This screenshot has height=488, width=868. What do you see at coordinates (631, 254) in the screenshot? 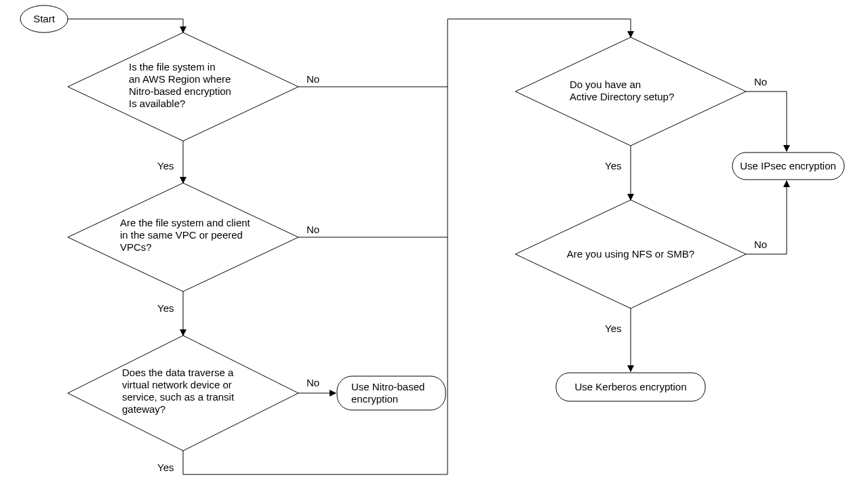
I see `decision-nfs-smb: Are you using NFS or SMB?` at bounding box center [631, 254].